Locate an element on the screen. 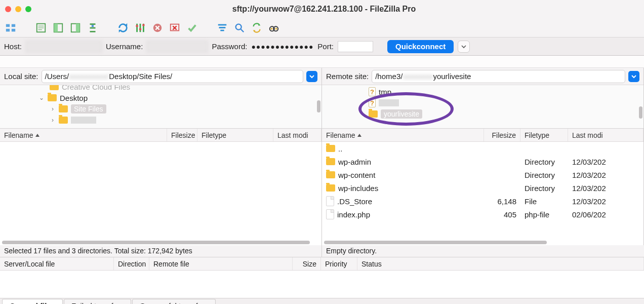 The height and width of the screenshot is (304, 644). tab-failed-transfers: Failed transfers is located at coordinates (97, 301).